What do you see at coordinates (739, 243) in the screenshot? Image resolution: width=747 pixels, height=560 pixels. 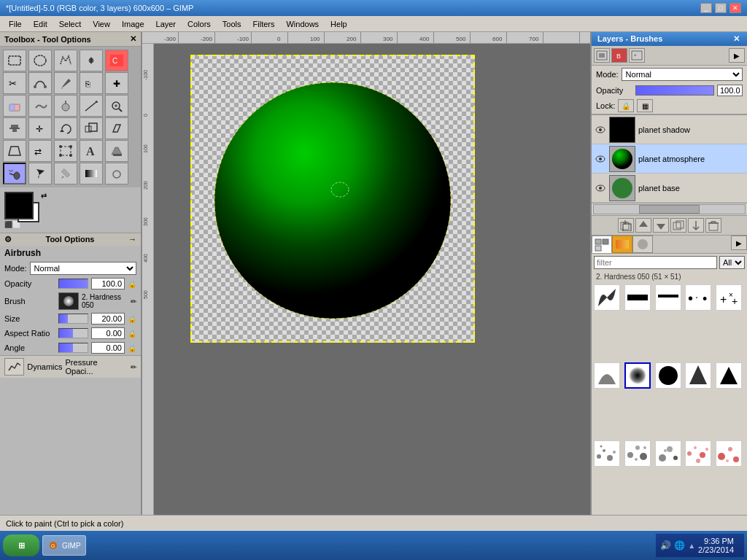 I see `brushes-options: ▶` at bounding box center [739, 243].